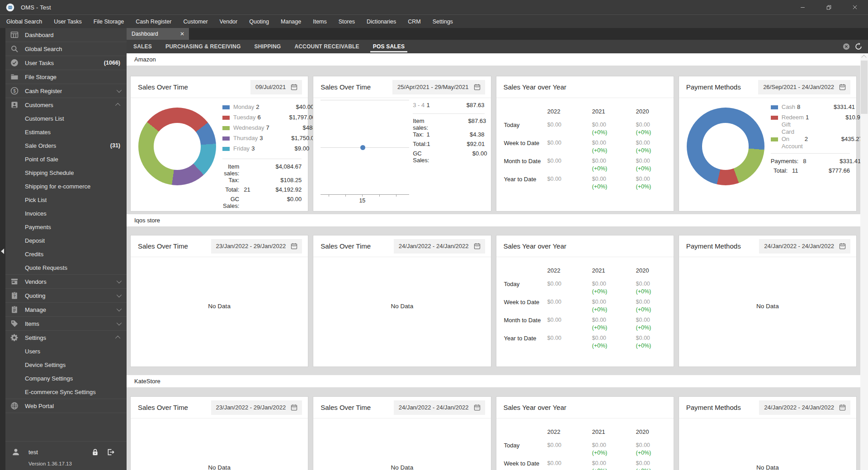 The width and height of the screenshot is (868, 470). I want to click on card-title: Sales Over Time, so click(345, 246).